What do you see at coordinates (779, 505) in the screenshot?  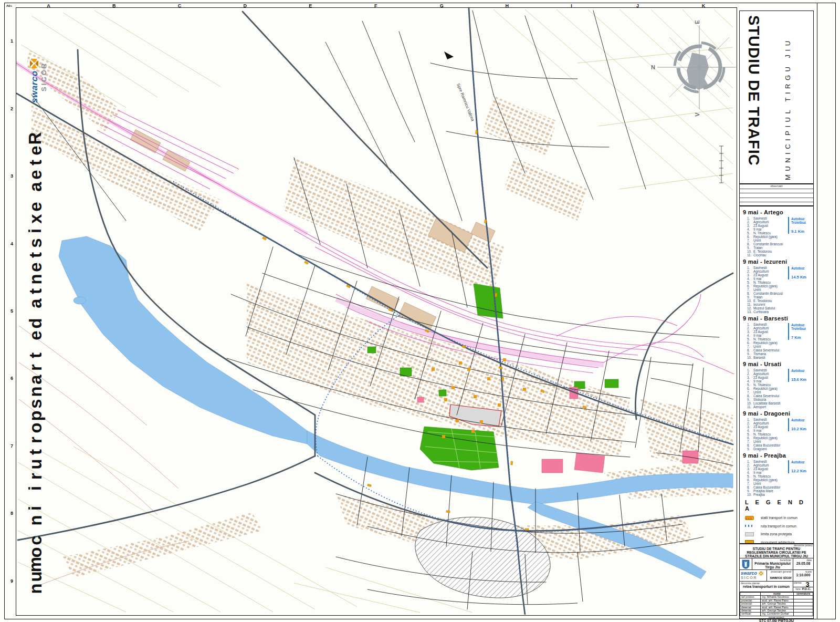 I see `legend-title: L E G E N D A` at bounding box center [779, 505].